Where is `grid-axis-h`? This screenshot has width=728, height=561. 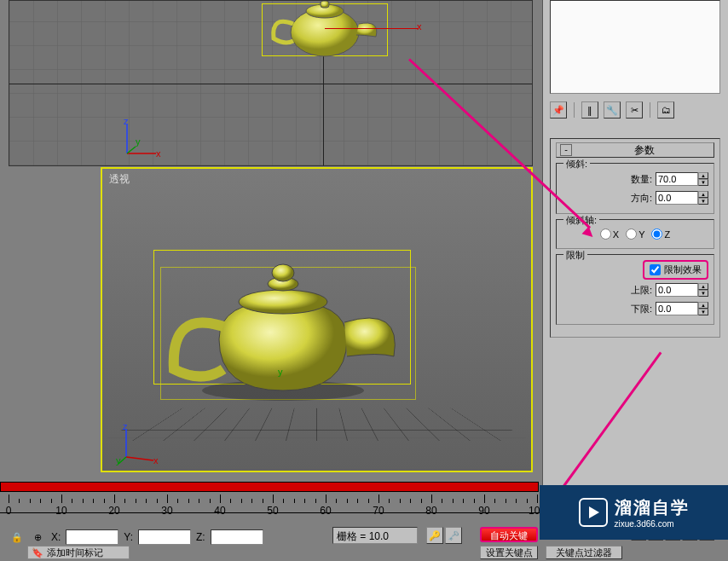
grid-axis-h is located at coordinates (271, 84).